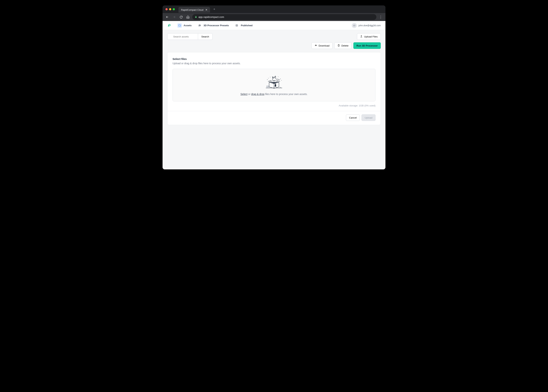 This screenshot has height=392, width=548. What do you see at coordinates (214, 9) in the screenshot?
I see `new-tab-button: +` at bounding box center [214, 9].